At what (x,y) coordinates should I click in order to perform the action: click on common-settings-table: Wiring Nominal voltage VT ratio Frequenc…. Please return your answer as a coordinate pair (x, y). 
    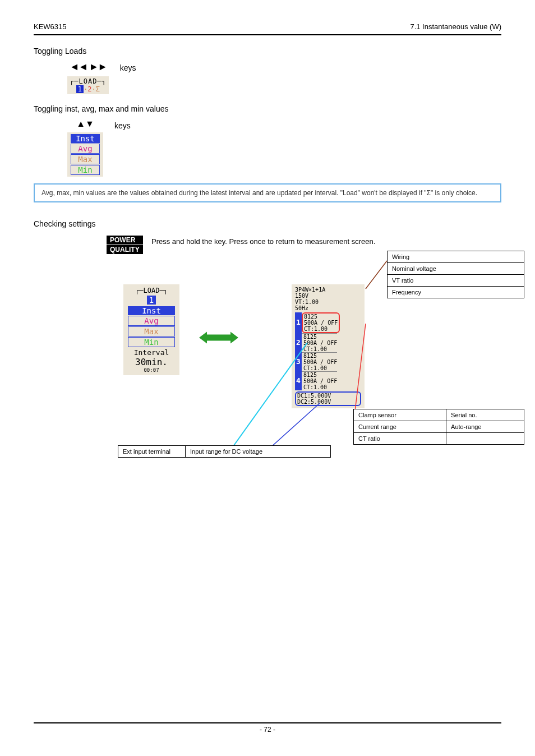
    Looking at the image, I should click on (455, 275).